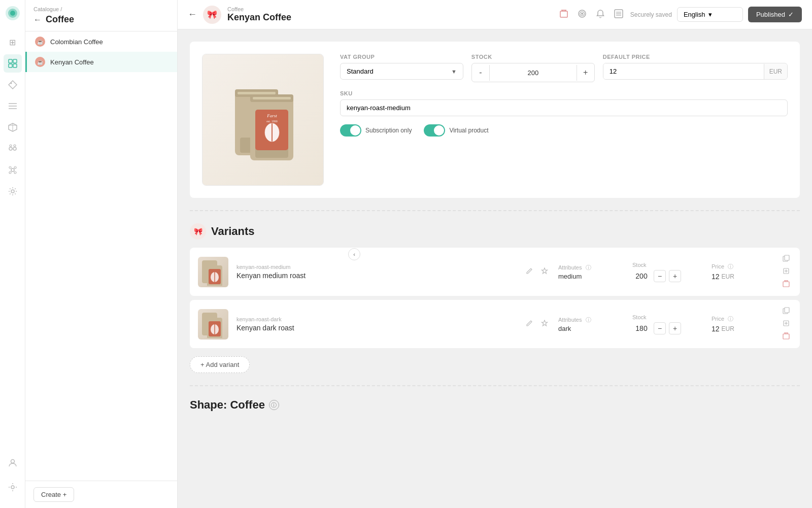 Image resolution: width=812 pixels, height=508 pixels. Describe the element at coordinates (786, 324) in the screenshot. I see `variant-row-actions-dark` at that location.